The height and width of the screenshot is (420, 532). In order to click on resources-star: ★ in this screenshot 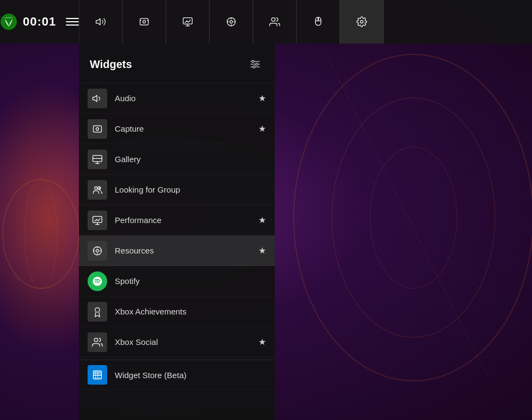, I will do `click(262, 250)`.